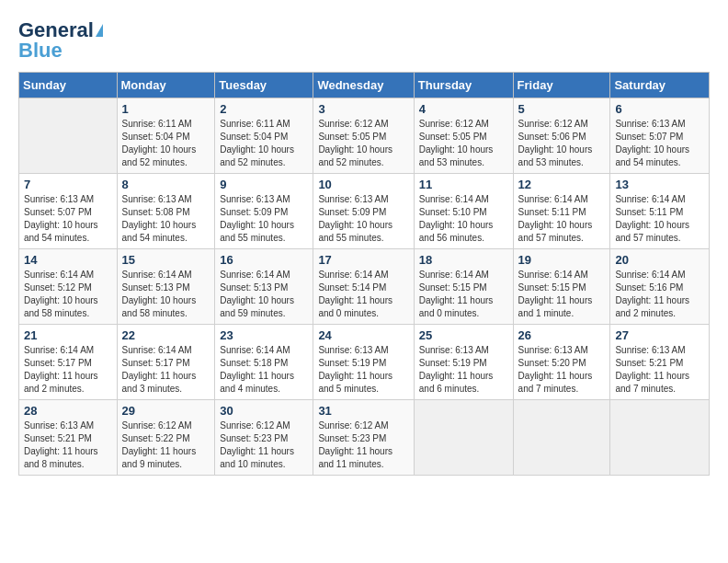  Describe the element at coordinates (166, 410) in the screenshot. I see `day-number: 29` at that location.